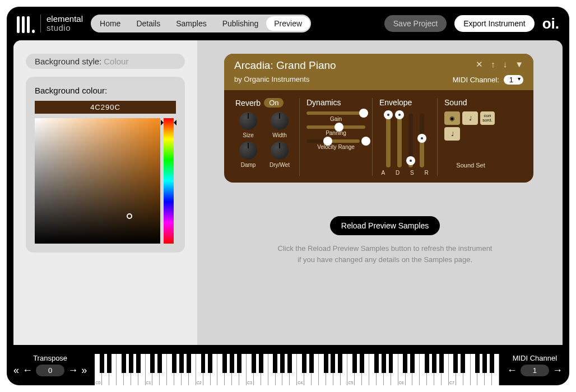 This screenshot has height=392, width=576. I want to click on close-icon: ✕, so click(480, 64).